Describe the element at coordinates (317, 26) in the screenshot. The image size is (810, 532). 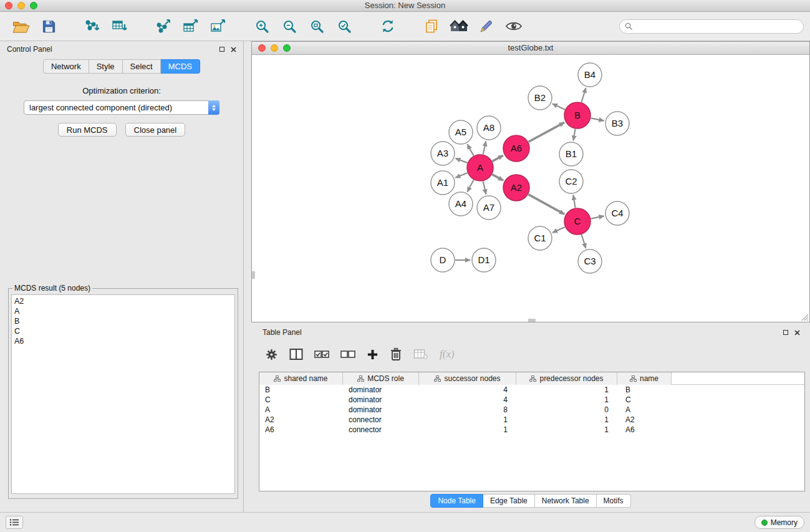
I see `zoom-fit-button` at that location.